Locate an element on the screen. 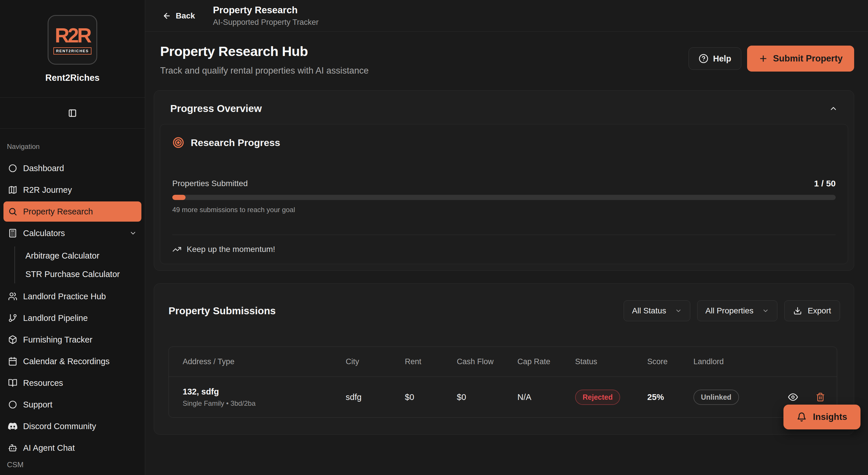  sidebar-item-landlord-practice-hub: Landlord Practice Hub is located at coordinates (72, 296).